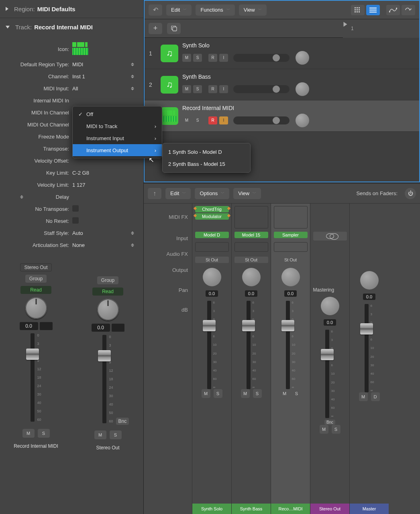 The width and height of the screenshot is (420, 514). Describe the element at coordinates (100, 185) in the screenshot. I see `velocity-limit-value: 1 127` at that location.